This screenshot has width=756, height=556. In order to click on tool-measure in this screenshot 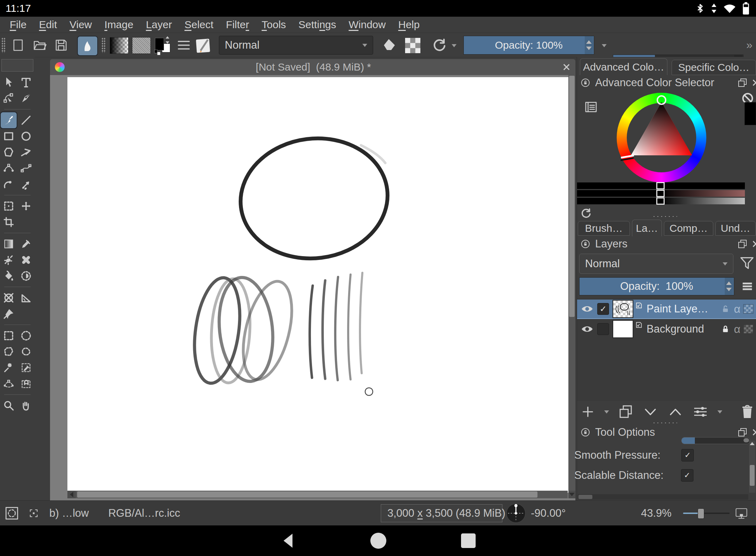, I will do `click(26, 298)`.